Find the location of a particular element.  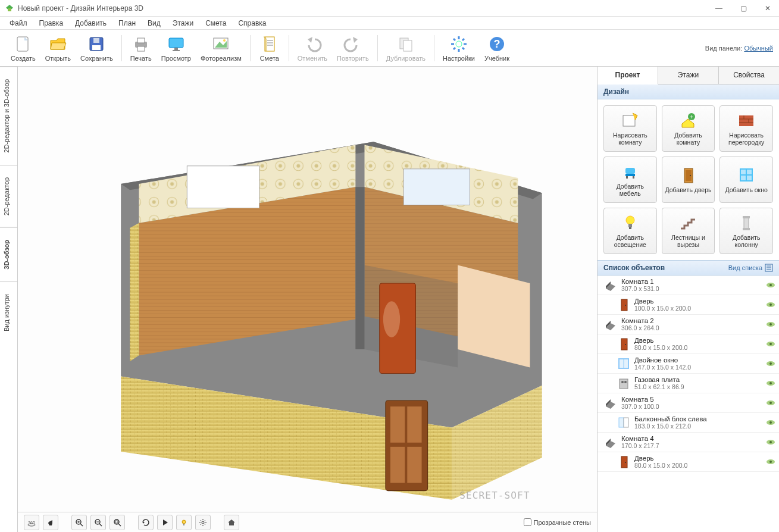

maximize-button: ▢ is located at coordinates (744, 8).